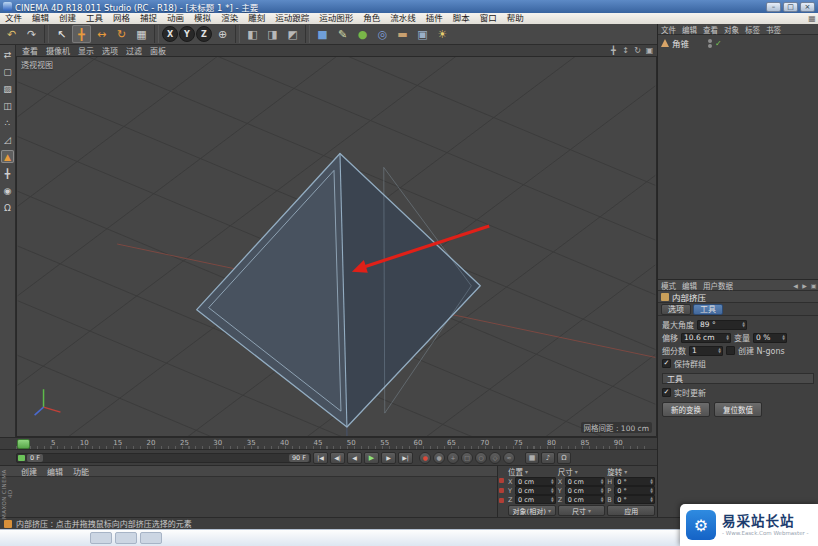 This screenshot has width=818, height=546. I want to click on object-row: 角锥 ✓, so click(738, 43).